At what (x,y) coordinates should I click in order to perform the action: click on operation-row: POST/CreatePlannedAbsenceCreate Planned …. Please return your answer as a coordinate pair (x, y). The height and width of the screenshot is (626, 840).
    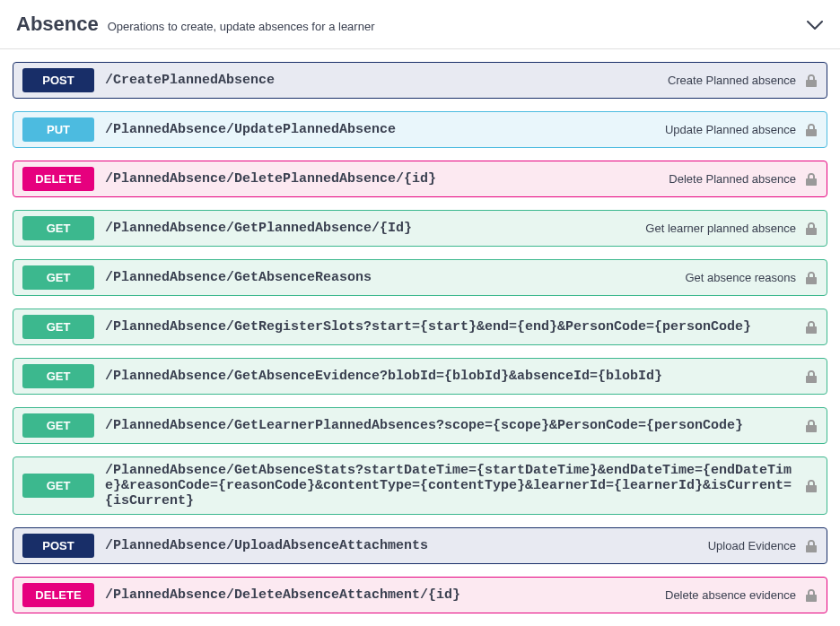
    Looking at the image, I should click on (420, 81).